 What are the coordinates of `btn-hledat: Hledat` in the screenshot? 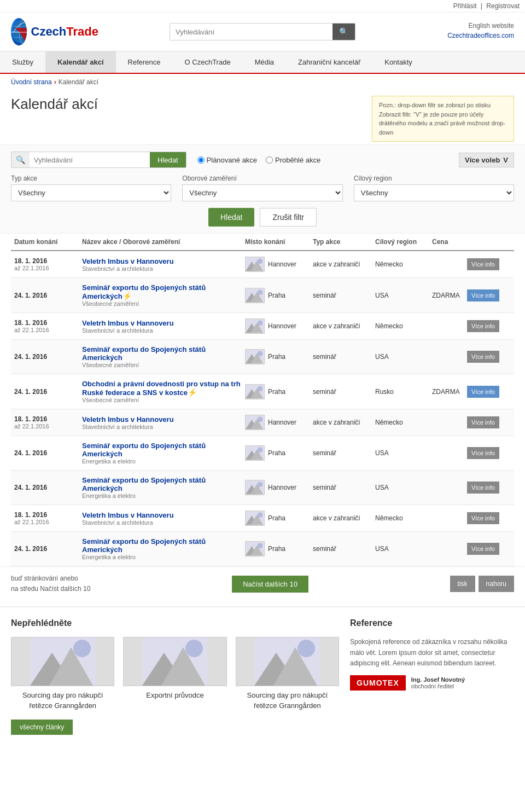 It's located at (231, 217).